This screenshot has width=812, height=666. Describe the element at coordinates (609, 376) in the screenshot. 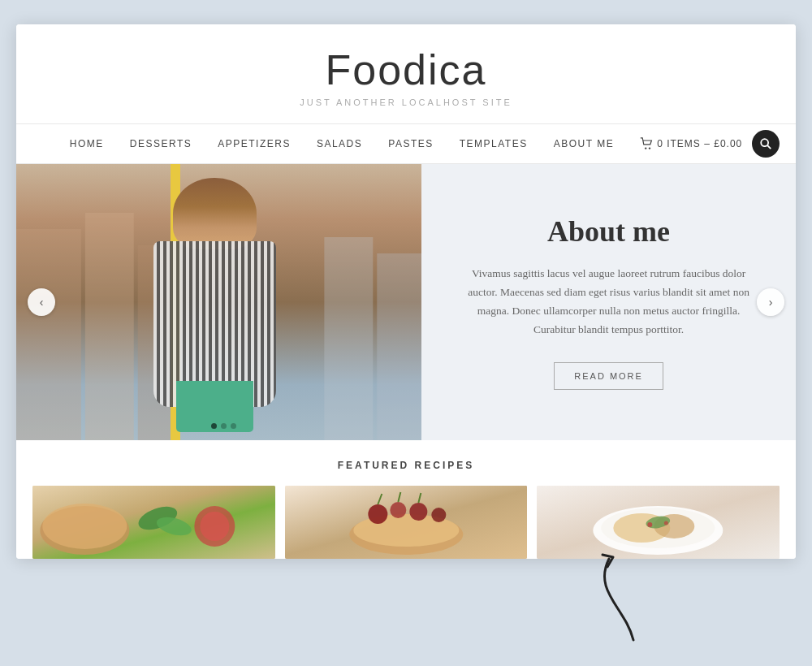

I see `read-more-button: READ MORE` at that location.